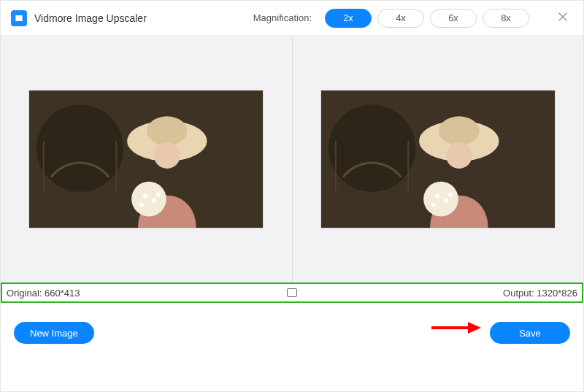  Describe the element at coordinates (91, 18) in the screenshot. I see `app-title: Vidmore Image Upscaler` at that location.